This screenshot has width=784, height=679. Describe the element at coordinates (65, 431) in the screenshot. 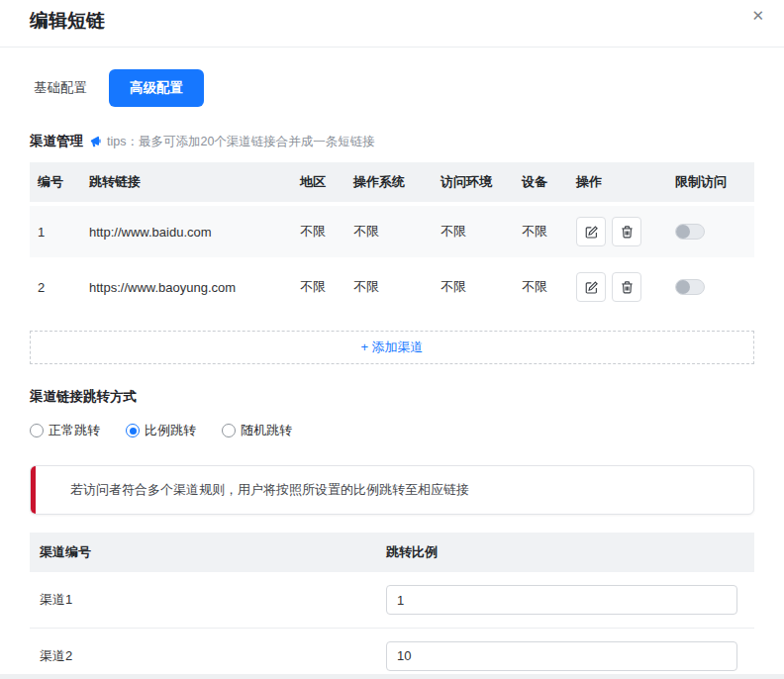

I see `radio-normal-jump: 正常跳转` at that location.